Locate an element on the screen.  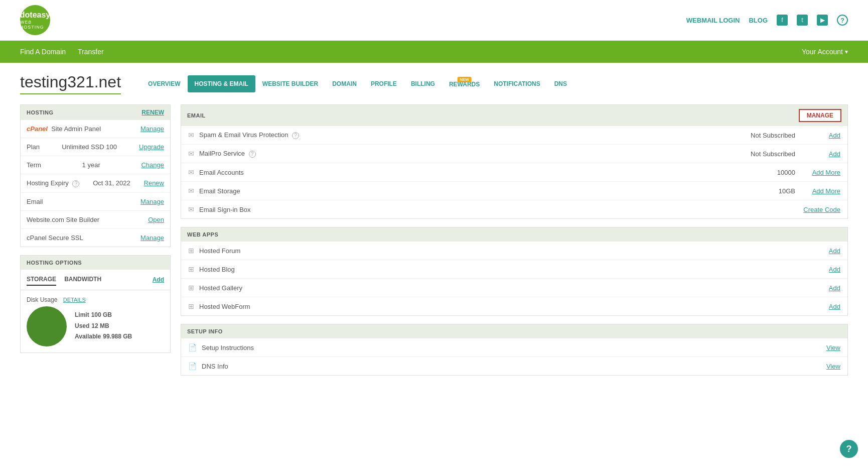
mailpro-label: MailPro Service ? is located at coordinates (465, 154).